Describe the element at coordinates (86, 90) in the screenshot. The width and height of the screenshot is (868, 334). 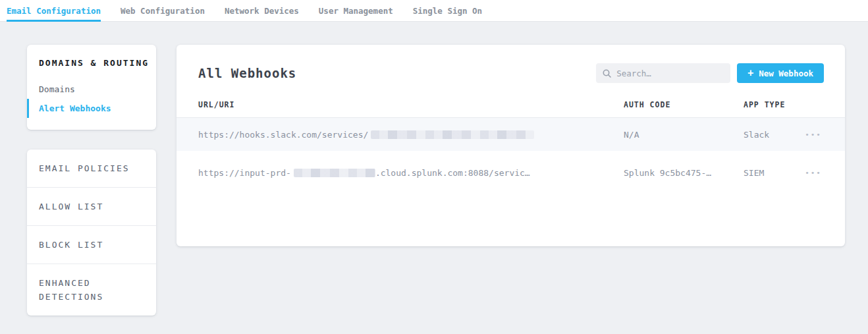
I see `sidebar-item-domains: Domains` at that location.